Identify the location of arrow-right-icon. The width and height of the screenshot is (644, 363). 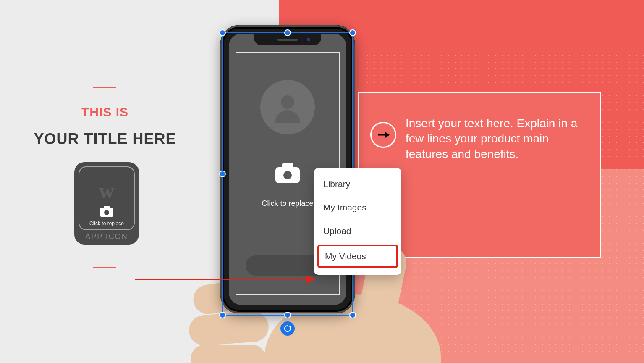
(383, 135).